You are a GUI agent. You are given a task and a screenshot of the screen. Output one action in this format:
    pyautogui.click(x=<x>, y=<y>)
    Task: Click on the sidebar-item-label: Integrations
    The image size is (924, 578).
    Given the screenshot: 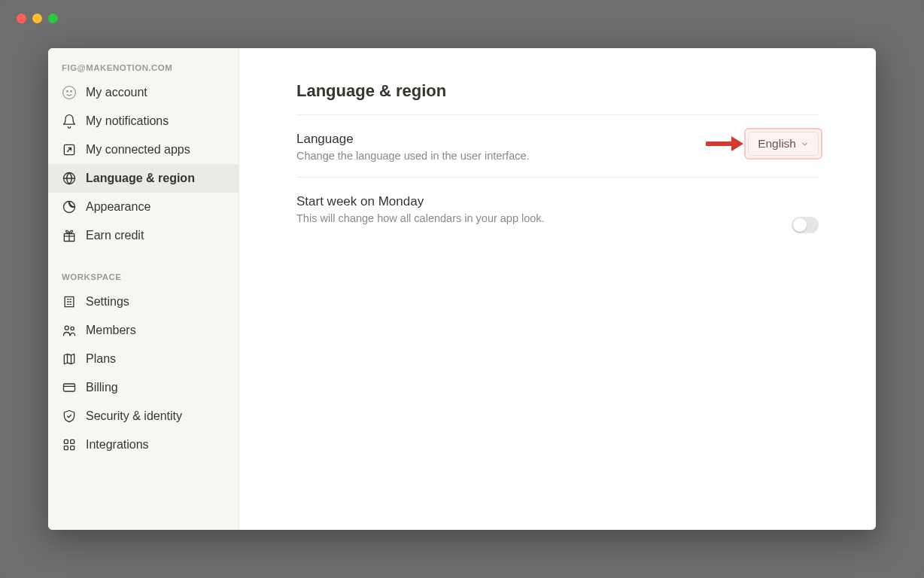 What is the action you would take?
    pyautogui.click(x=117, y=445)
    